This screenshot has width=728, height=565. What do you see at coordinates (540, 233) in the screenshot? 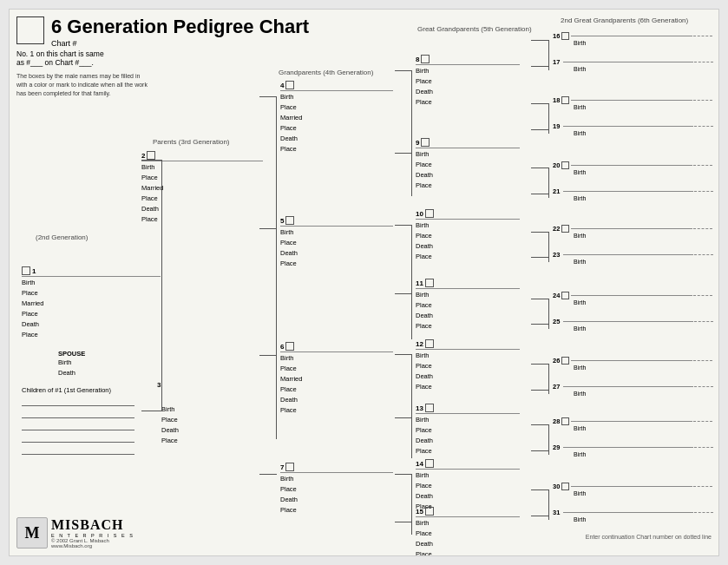
I see `hline-p22` at bounding box center [540, 233].